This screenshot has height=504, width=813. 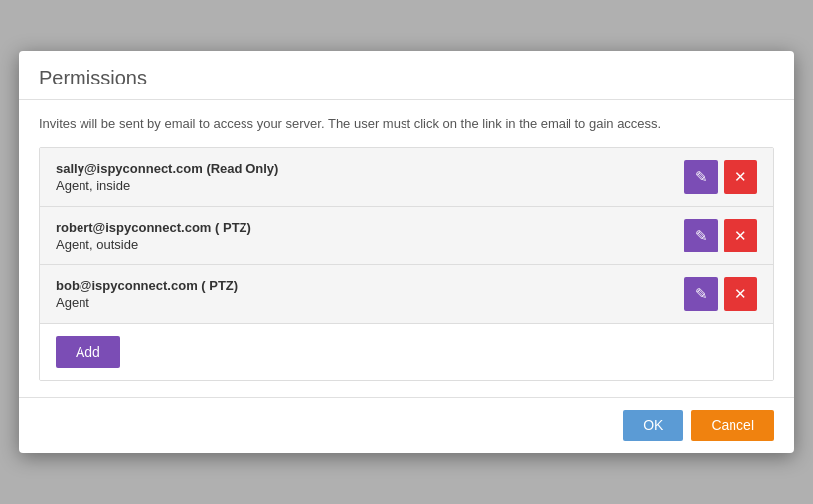 What do you see at coordinates (406, 78) in the screenshot?
I see `dialog-title: Permissions` at bounding box center [406, 78].